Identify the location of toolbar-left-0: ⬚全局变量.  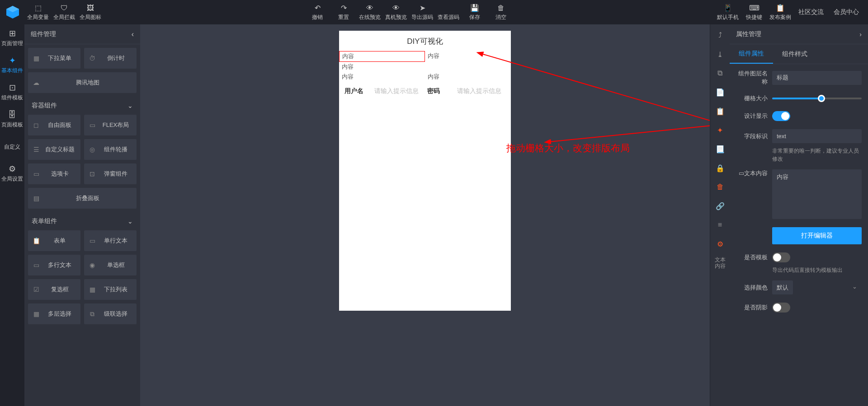
(38, 12).